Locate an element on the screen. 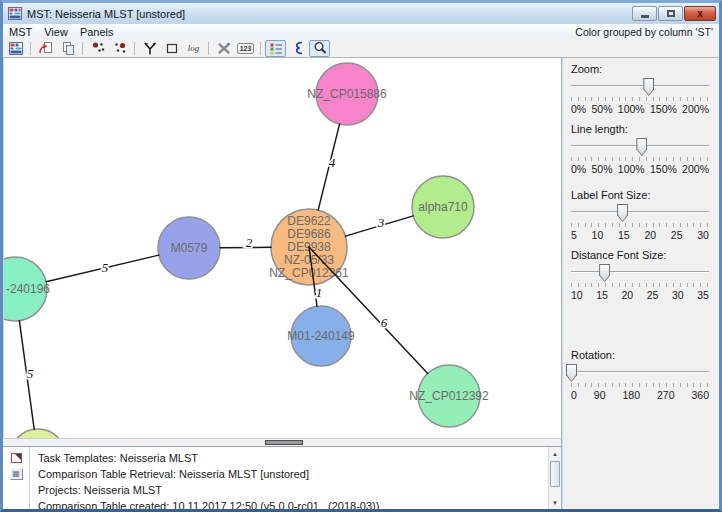  log-row: Projects: Neisseria MLST is located at coordinates (282, 490).